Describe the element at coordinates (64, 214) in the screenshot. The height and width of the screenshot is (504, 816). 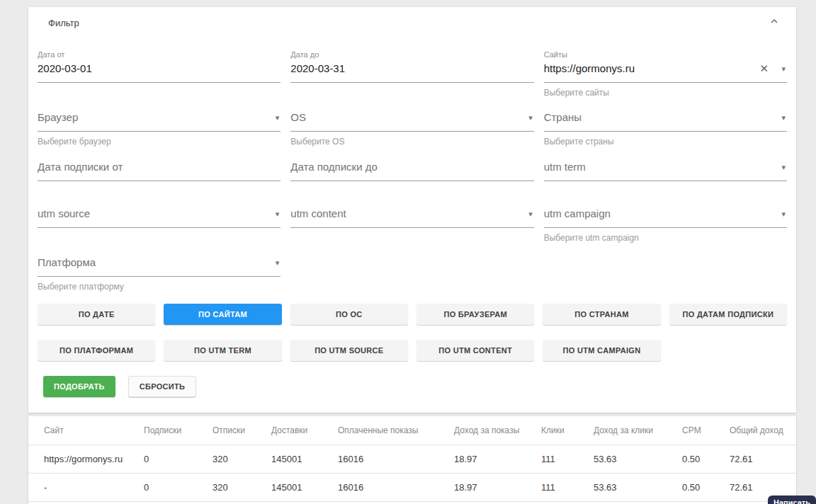
I see `utm-source-placeholder: utm source` at that location.